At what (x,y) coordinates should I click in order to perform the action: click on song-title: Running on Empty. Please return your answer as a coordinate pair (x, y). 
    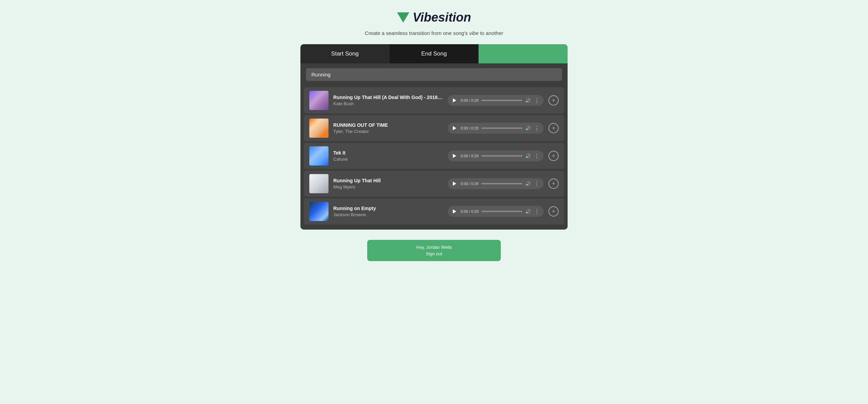
    Looking at the image, I should click on (388, 208).